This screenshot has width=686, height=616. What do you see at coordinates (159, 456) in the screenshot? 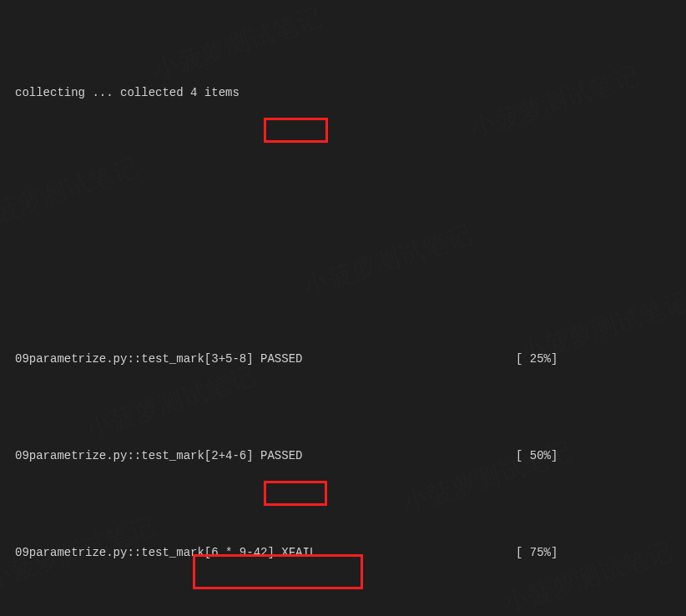
I see `test-result-line: 09parametrize.py::test_mark[2+4-6] PASSE…` at bounding box center [159, 456].